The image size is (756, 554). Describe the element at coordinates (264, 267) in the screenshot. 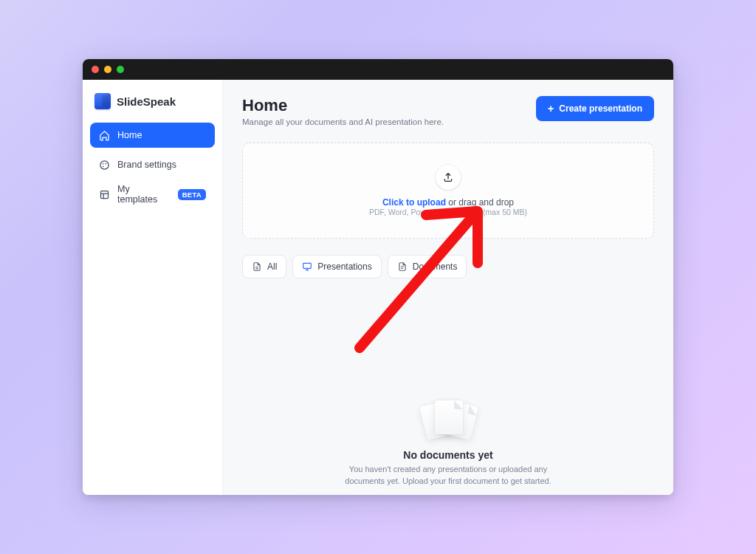

I see `tab-all: All` at that location.